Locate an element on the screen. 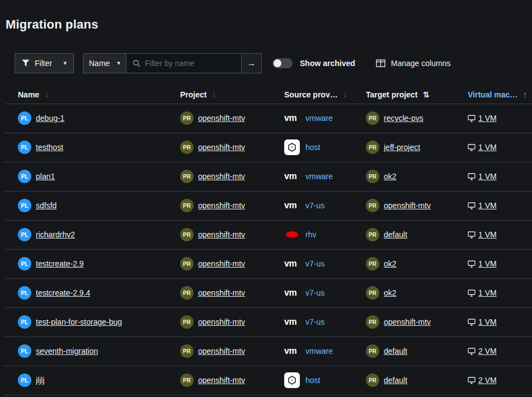  source-provider-cell: vm vmware is located at coordinates (325, 351).